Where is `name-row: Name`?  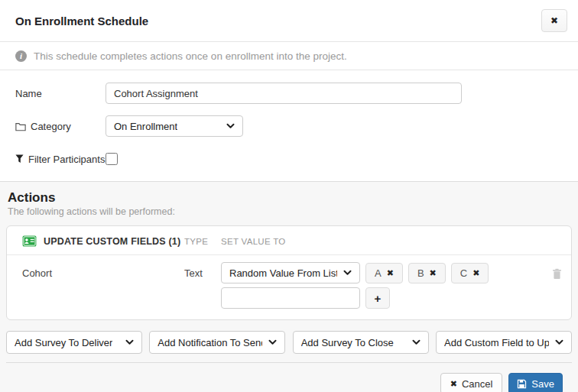 name-row: Name is located at coordinates (289, 93).